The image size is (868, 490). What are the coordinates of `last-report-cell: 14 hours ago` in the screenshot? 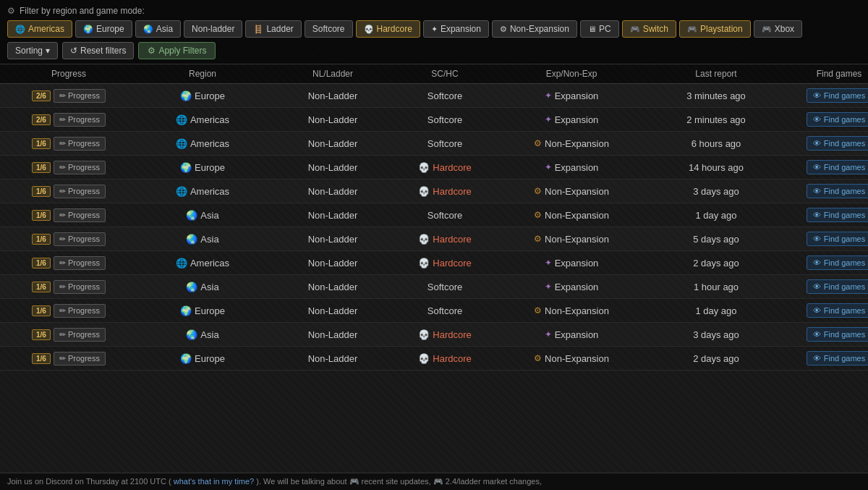 It's located at (716, 168).